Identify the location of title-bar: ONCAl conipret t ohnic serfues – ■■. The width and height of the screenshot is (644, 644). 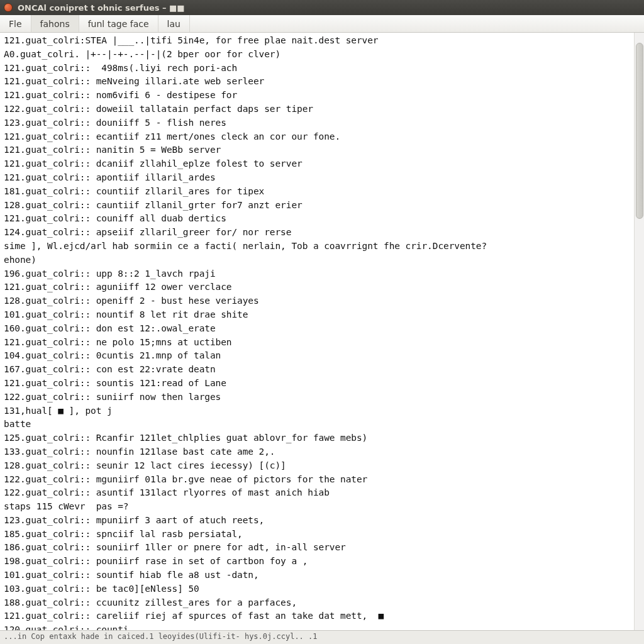
(322, 8).